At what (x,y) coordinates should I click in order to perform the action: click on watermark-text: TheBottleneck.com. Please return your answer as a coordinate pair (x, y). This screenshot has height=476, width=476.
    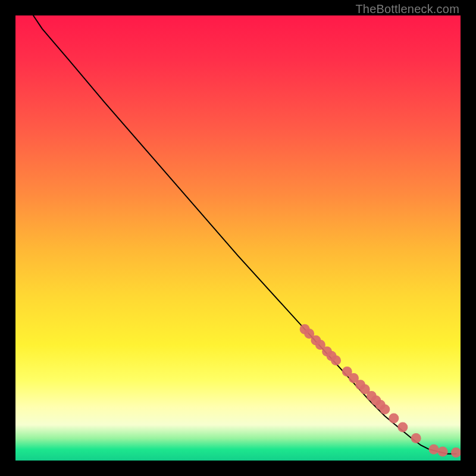
    Looking at the image, I should click on (407, 10).